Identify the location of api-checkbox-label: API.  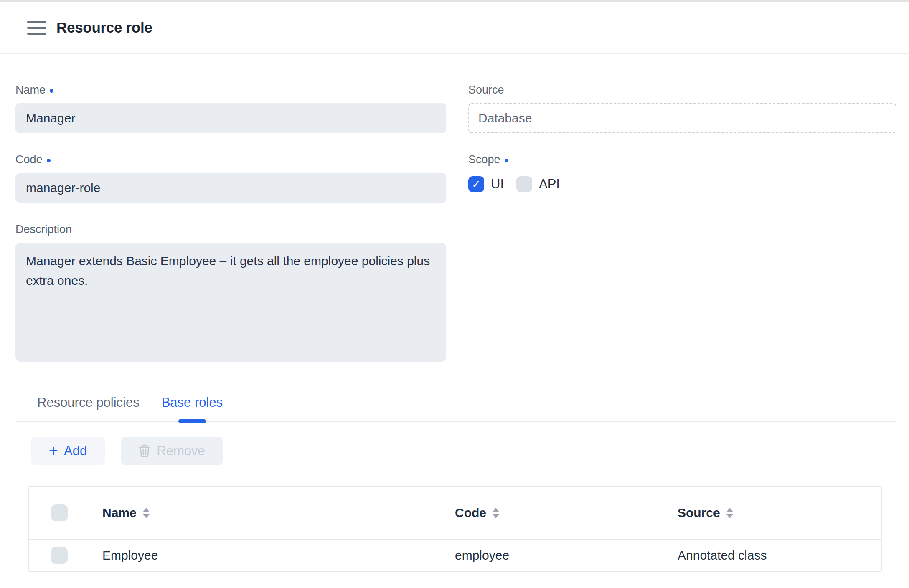
(549, 184).